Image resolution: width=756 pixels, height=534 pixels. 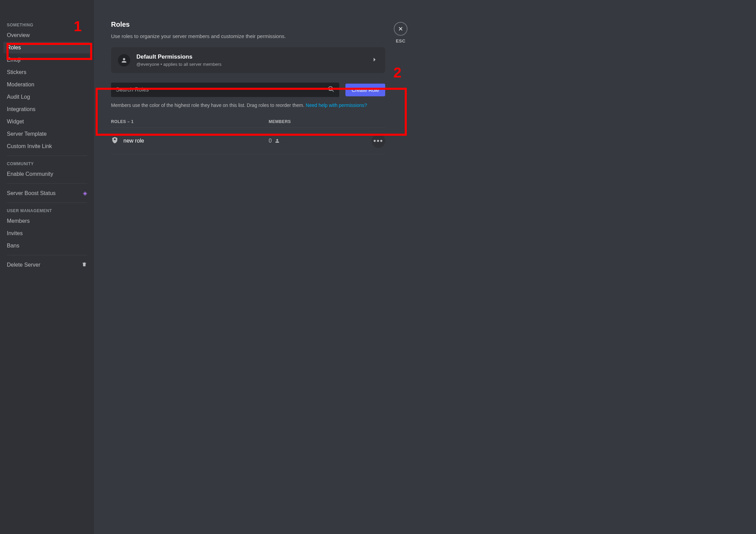 What do you see at coordinates (47, 146) in the screenshot?
I see `sidebar-item-custom-invite-link: Custom Invite Link` at bounding box center [47, 146].